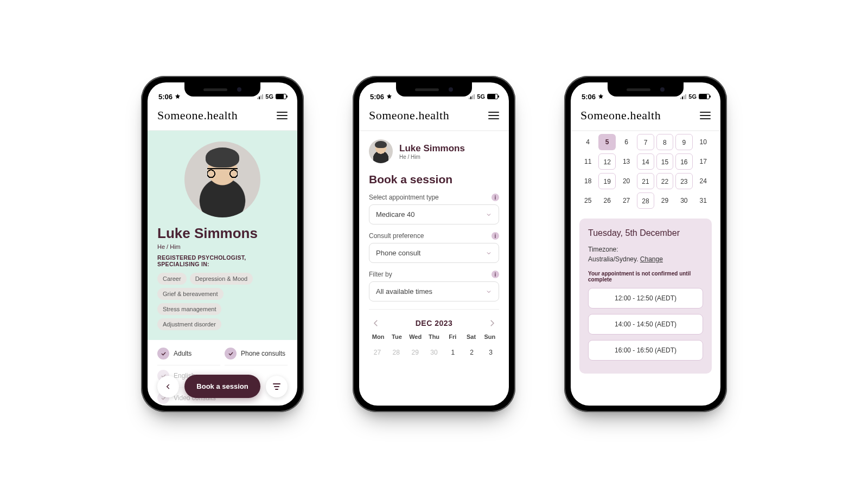 The image size is (868, 488). I want to click on calendar-day: 7, so click(646, 142).